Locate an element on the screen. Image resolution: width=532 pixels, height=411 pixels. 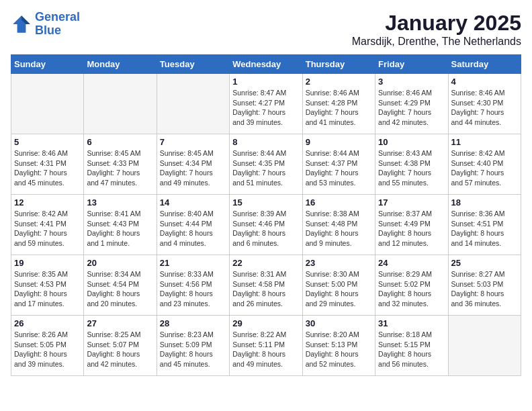
day-number: 2 is located at coordinates (339, 82).